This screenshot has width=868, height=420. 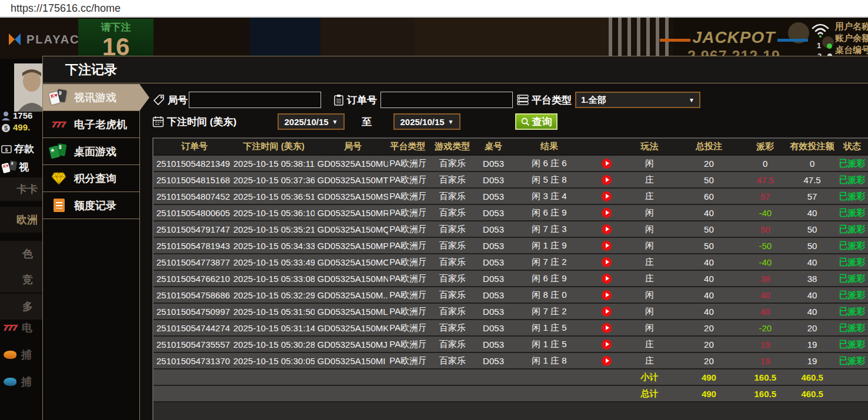 I want to click on menu-fragment-6: 捕, so click(x=18, y=355).